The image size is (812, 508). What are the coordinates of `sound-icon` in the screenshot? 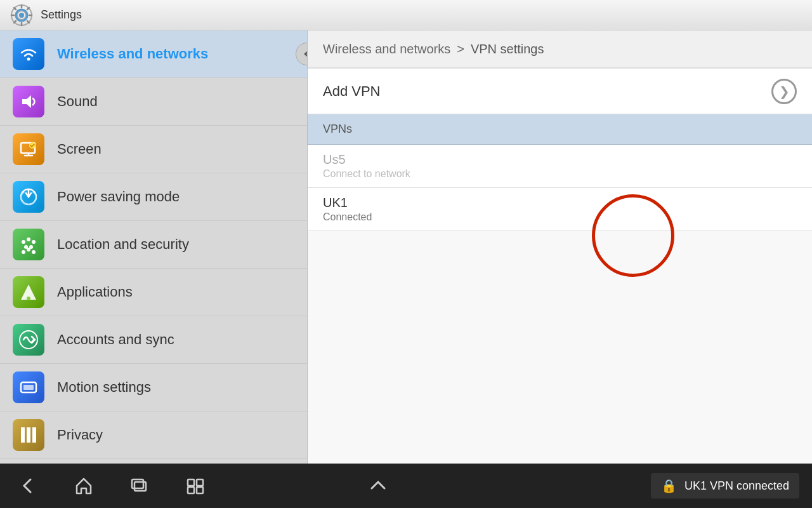 It's located at (29, 102).